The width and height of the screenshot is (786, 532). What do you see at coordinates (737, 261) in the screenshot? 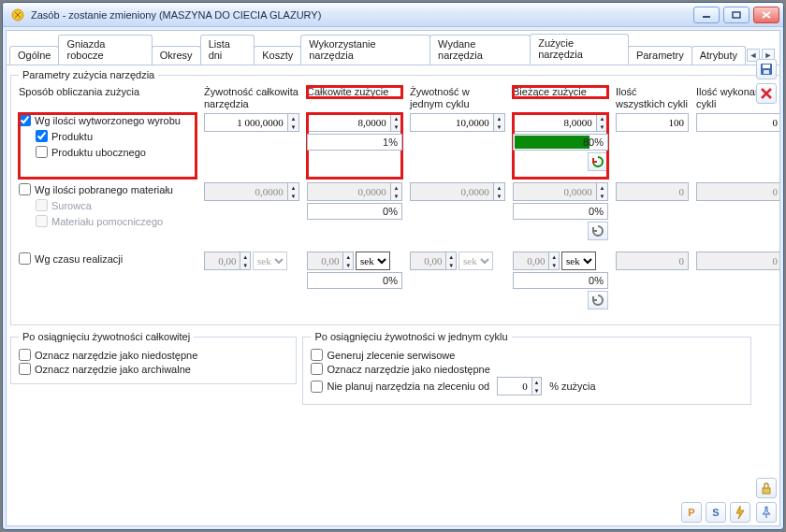
I see `time-cycles-done` at bounding box center [737, 261].